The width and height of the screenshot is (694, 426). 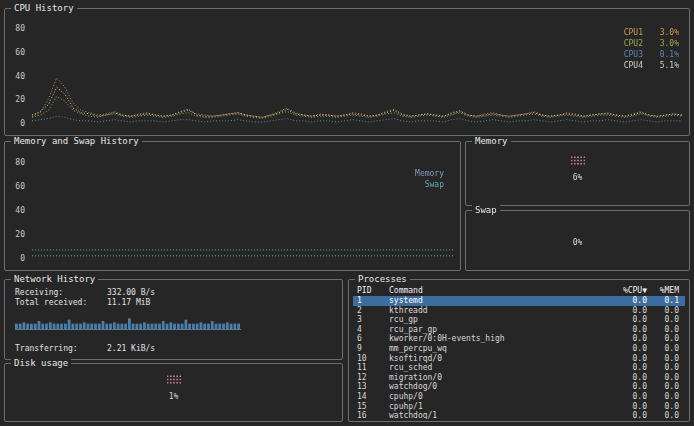 I want to click on process-pid: 11, so click(x=370, y=368).